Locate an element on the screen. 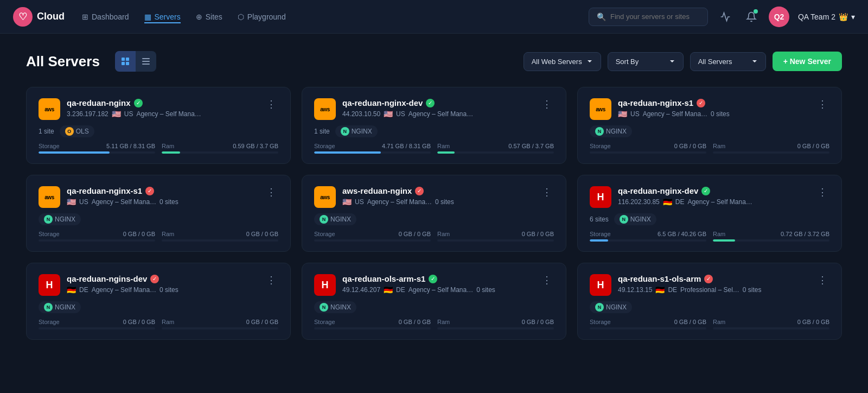 The height and width of the screenshot is (393, 868). team-chevron-icon: ▾ is located at coordinates (853, 17).